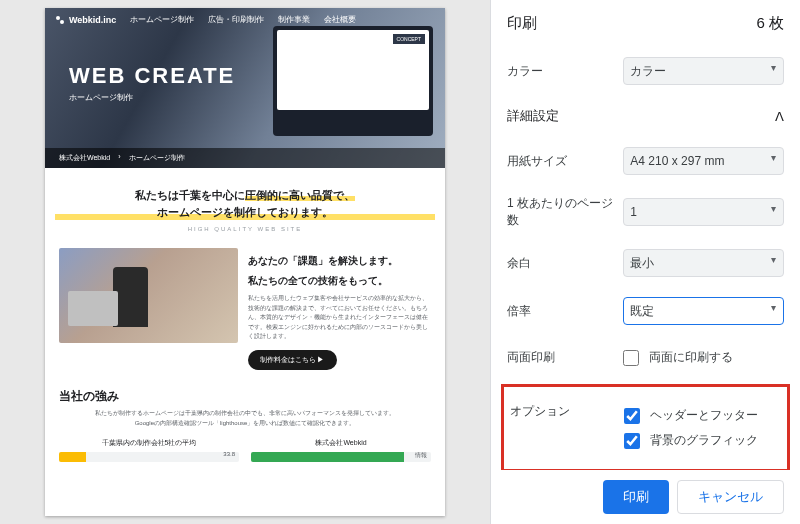  What do you see at coordinates (646, 428) in the screenshot?
I see `row-options: オプション ヘッダーとフッター 背景のグラフィック` at bounding box center [646, 428].